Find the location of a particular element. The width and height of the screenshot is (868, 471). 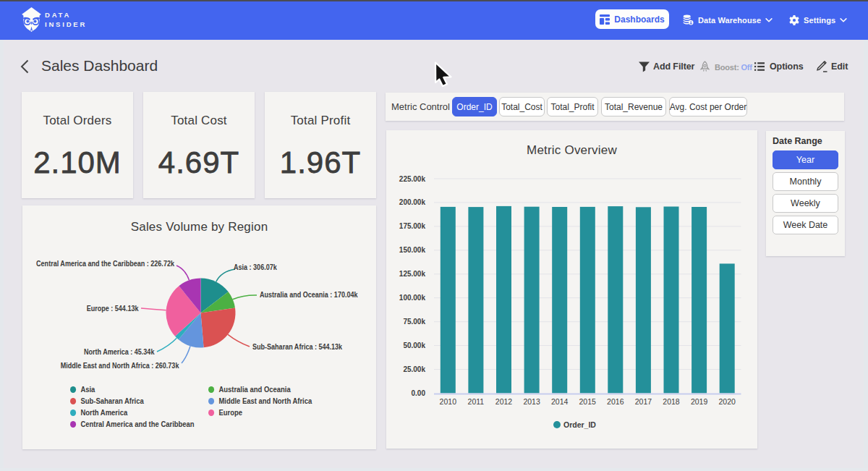

svg-text: 2019 is located at coordinates (699, 402).